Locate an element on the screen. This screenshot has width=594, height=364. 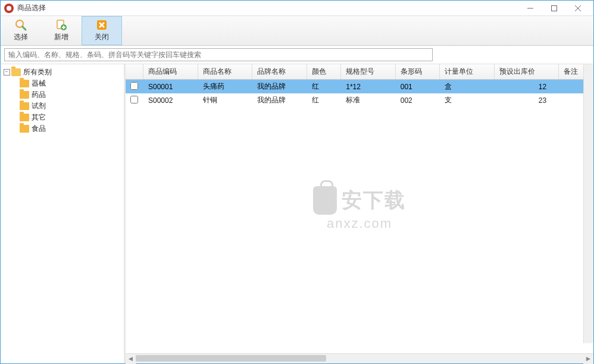
checkbox-header is located at coordinates (135, 72).